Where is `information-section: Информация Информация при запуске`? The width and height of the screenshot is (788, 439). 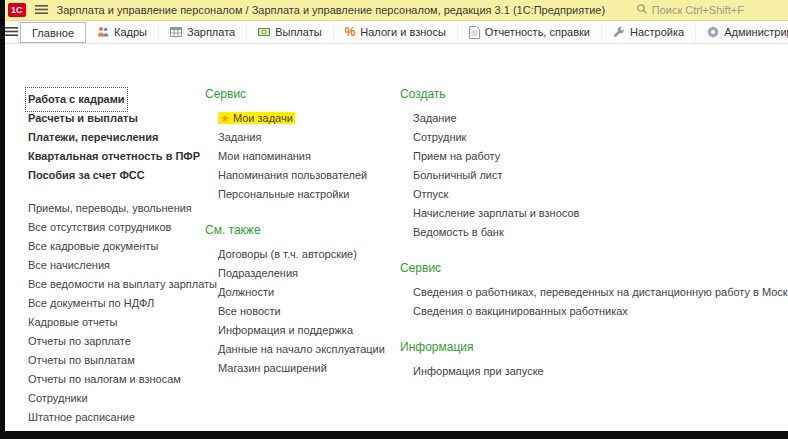 information-section: Информация Информация при запуске is located at coordinates (591, 359).